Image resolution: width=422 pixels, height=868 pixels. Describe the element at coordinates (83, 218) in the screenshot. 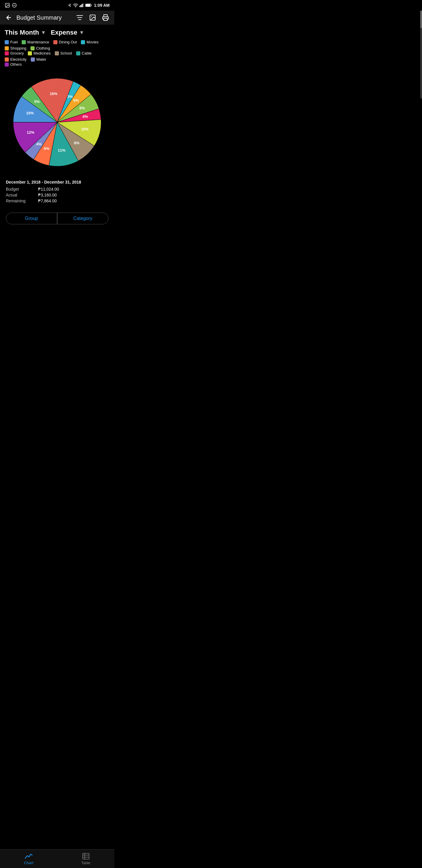

I see `category-button: Category` at that location.